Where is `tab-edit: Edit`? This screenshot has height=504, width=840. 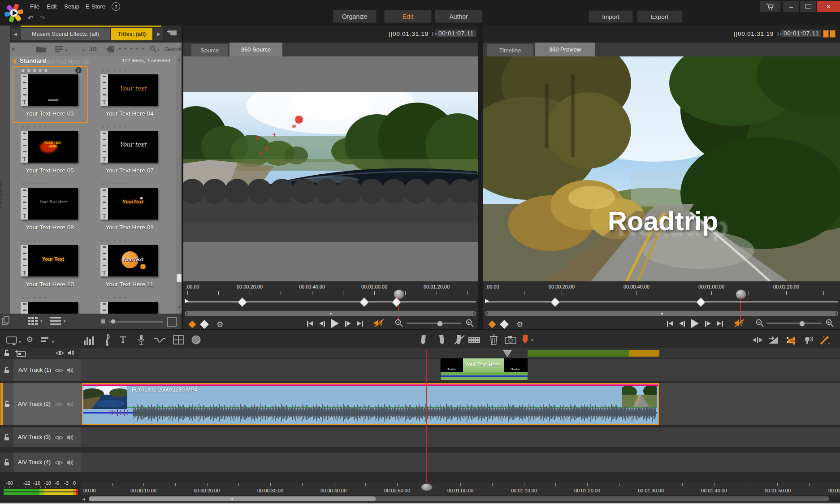
tab-edit: Edit is located at coordinates (408, 16).